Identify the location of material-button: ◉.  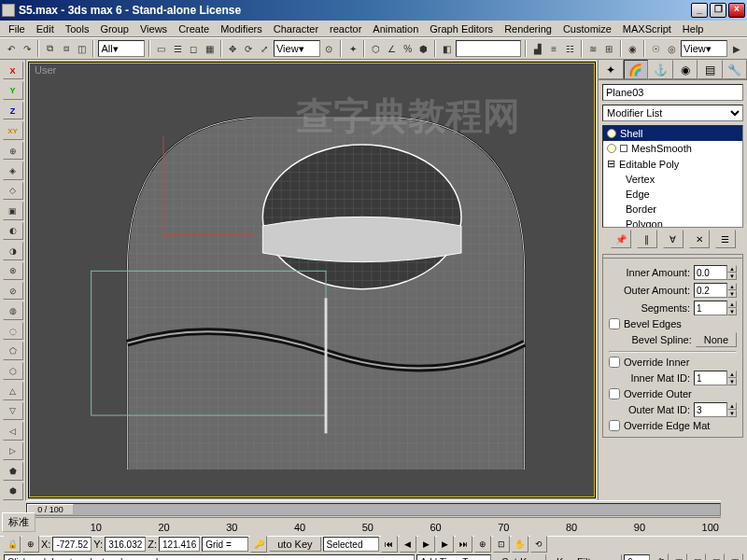
(633, 49).